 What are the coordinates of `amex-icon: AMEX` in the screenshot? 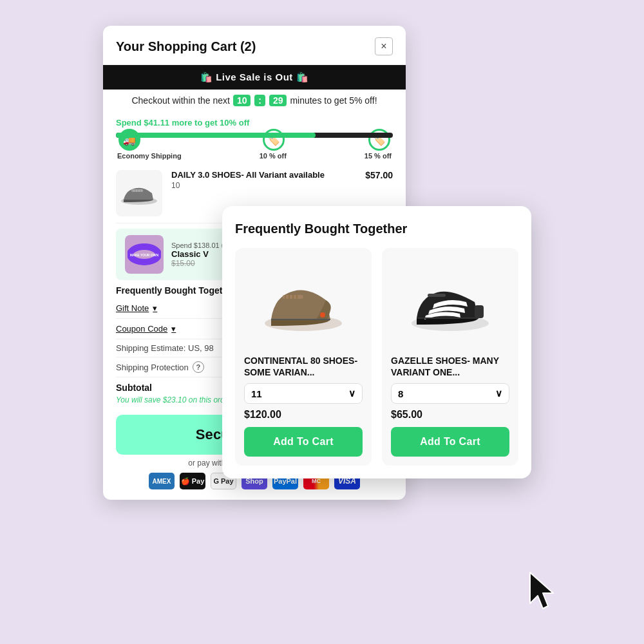 It's located at (162, 481).